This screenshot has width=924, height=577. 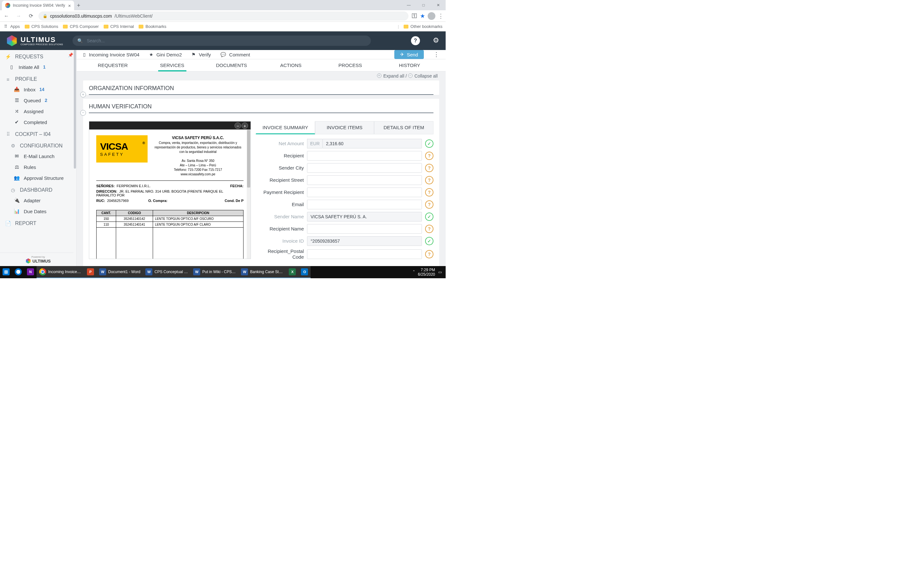 What do you see at coordinates (38, 178) in the screenshot?
I see `sb-approval-structure: 👥Approval Structure` at bounding box center [38, 178].